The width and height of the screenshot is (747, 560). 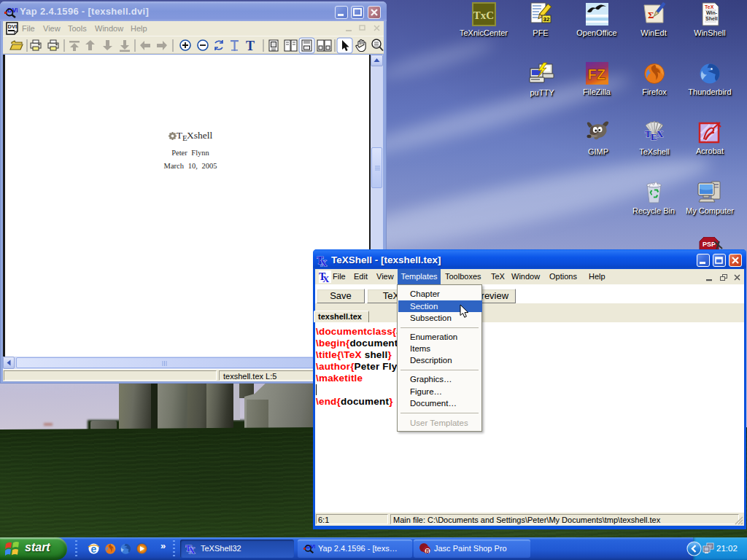 I want to click on svg-text: DVI, so click(x=13, y=26).